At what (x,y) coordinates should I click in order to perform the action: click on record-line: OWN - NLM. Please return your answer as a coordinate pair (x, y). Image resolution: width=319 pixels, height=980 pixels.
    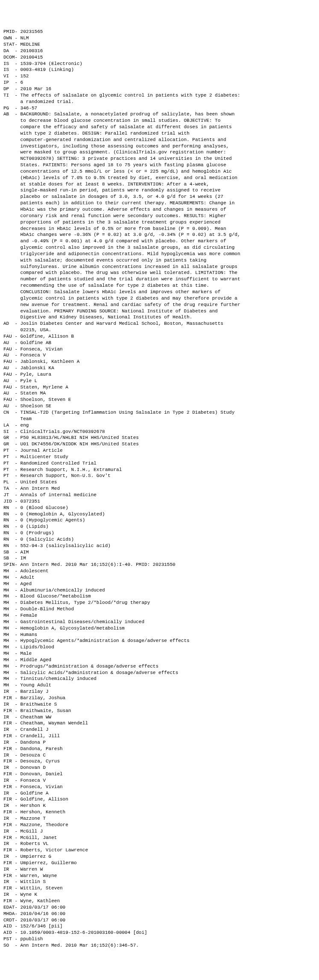
    Looking at the image, I should click on (160, 38).